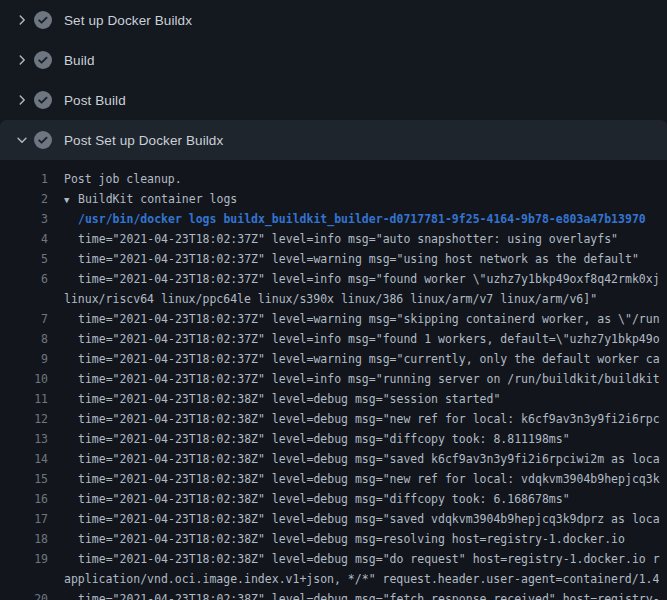 The width and height of the screenshot is (667, 600). I want to click on log-row: 18 time="2021-04-23T18:02:38Z" level=deb…, so click(334, 539).